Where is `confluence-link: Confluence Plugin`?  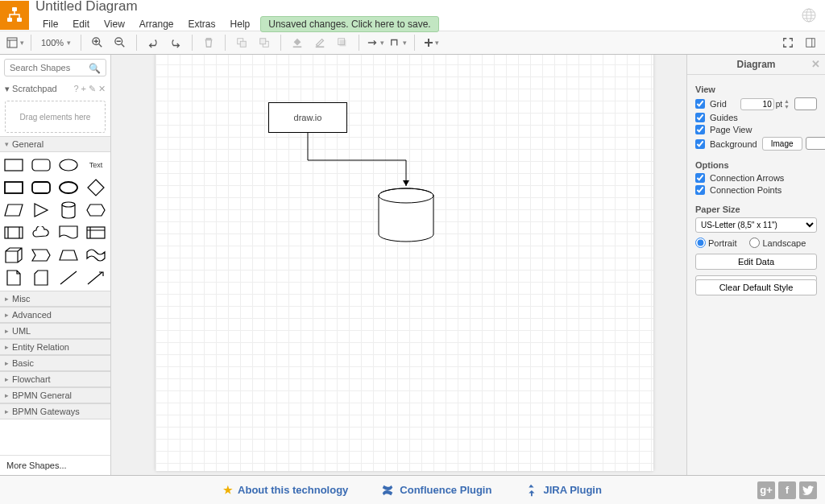 confluence-link: Confluence Plugin is located at coordinates (436, 490).